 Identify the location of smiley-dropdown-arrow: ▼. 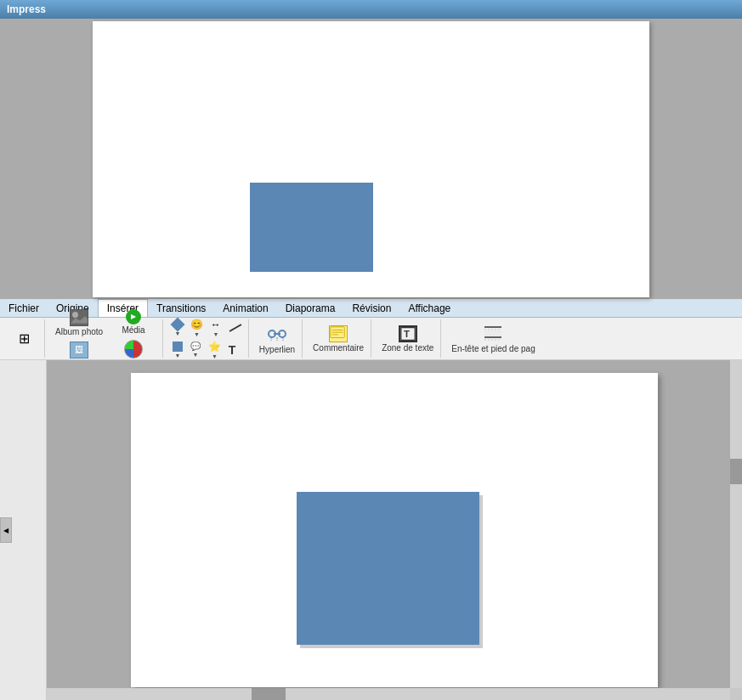
(197, 335).